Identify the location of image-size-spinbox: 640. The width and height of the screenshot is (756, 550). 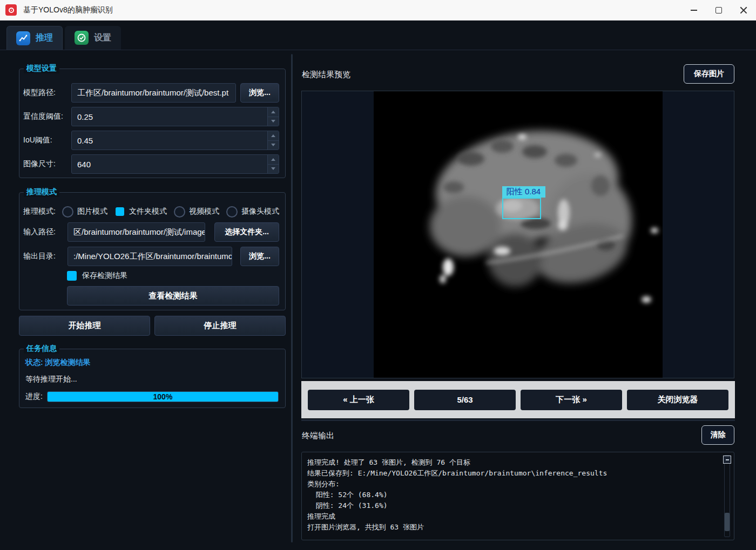
(175, 164).